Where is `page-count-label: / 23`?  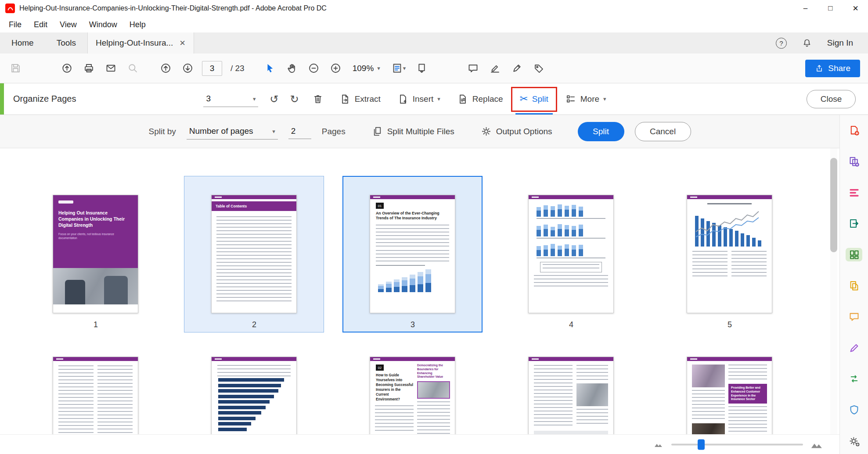
page-count-label: / 23 is located at coordinates (238, 68).